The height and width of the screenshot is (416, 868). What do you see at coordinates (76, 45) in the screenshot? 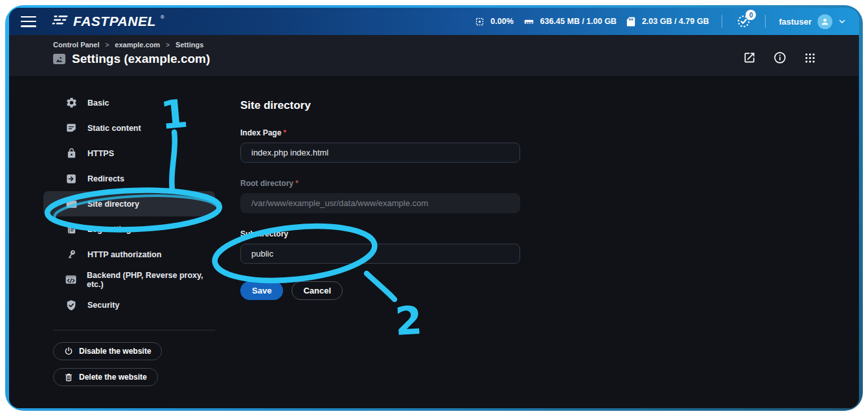
I see `breadcrumb-control-panel: Control Panel` at bounding box center [76, 45].